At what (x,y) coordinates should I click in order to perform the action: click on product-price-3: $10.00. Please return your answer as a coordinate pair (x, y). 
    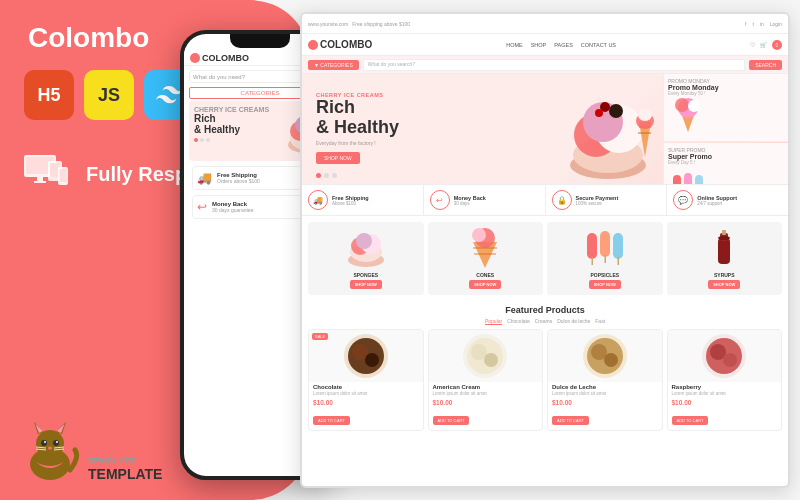
    Looking at the image, I should click on (605, 402).